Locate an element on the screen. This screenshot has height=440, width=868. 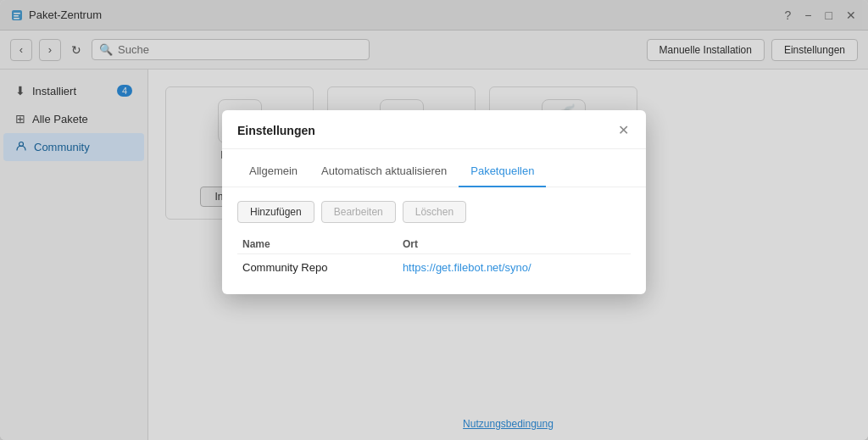
tab-auto-update: Automatisch aktualisieren is located at coordinates (384, 173).